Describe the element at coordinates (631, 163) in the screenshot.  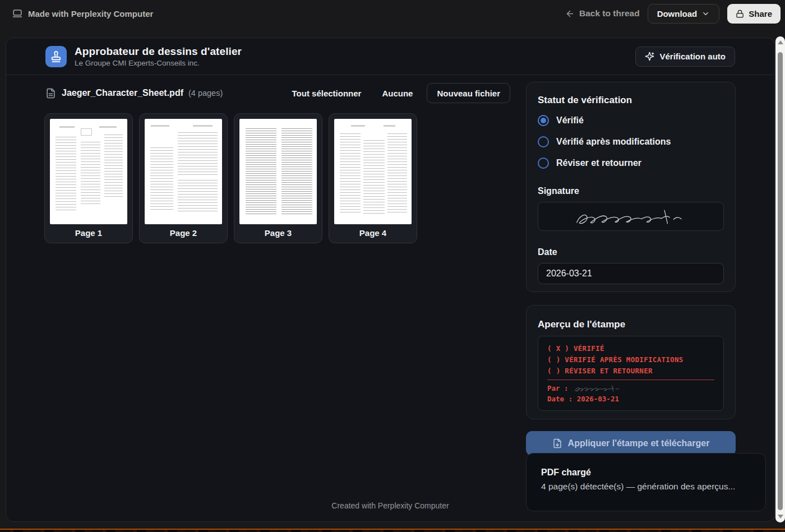
I see `radio-option-revise-and-return: Réviser et retourner` at that location.